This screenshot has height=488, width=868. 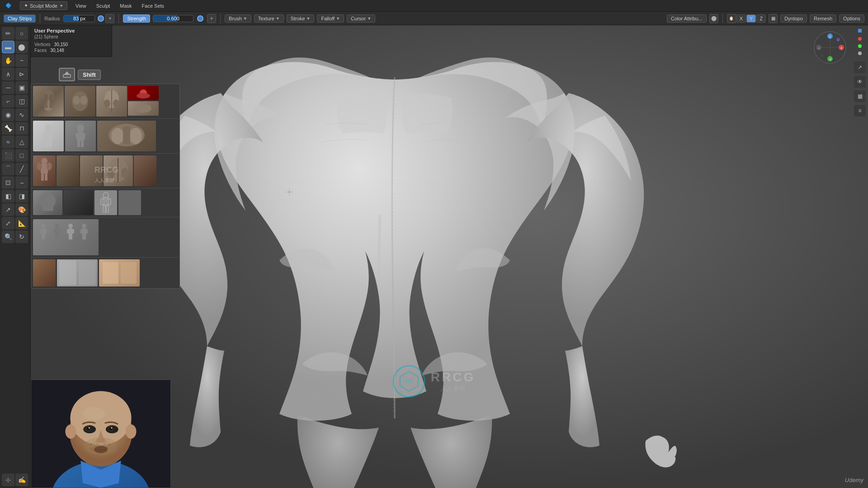 What do you see at coordinates (714, 19) in the screenshot?
I see `color-circle: ⬤` at bounding box center [714, 19].